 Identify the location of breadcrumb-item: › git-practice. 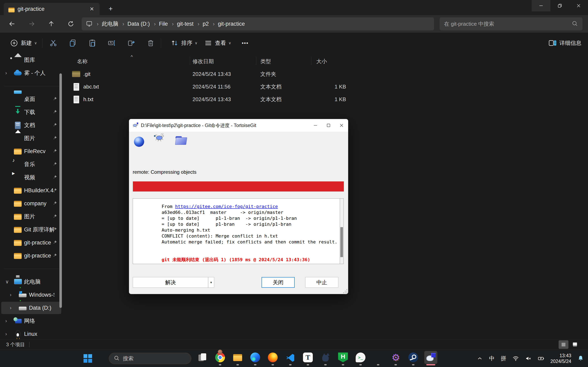
(227, 24).